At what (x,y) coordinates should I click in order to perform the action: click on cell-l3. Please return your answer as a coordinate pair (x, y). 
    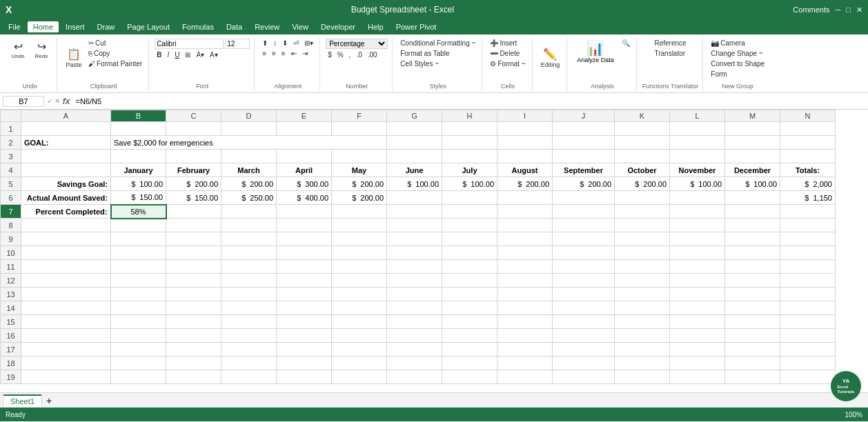
    Looking at the image, I should click on (698, 157).